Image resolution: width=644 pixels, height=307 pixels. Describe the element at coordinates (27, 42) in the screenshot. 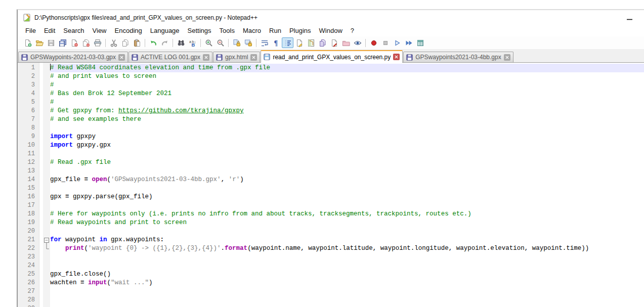

I see `new-file-button` at that location.